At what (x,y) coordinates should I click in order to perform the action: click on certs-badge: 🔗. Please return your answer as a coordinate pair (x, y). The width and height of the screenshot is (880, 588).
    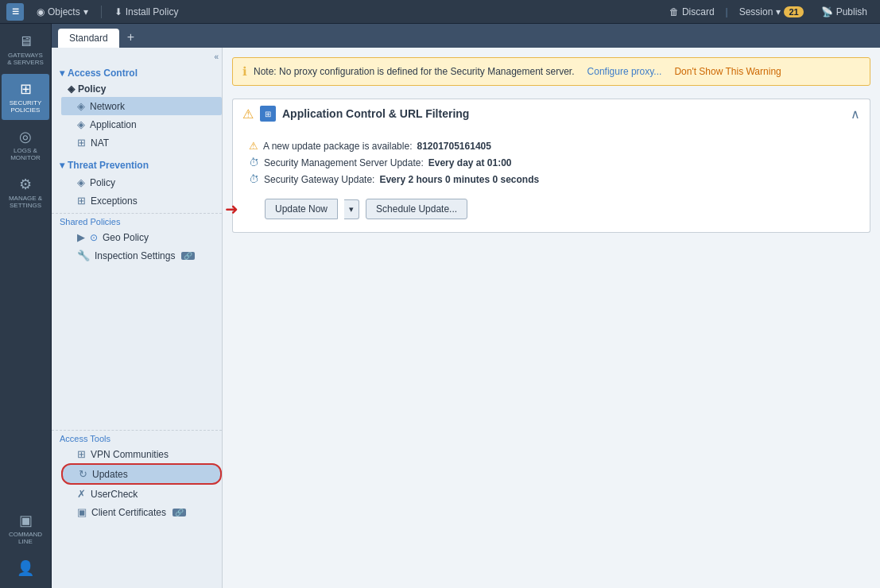
    Looking at the image, I should click on (180, 513).